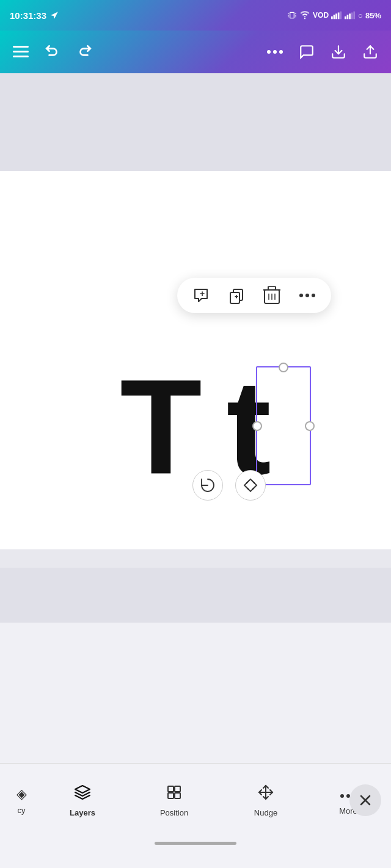 The height and width of the screenshot is (868, 391). I want to click on tab-nudge: Nudge, so click(266, 801).